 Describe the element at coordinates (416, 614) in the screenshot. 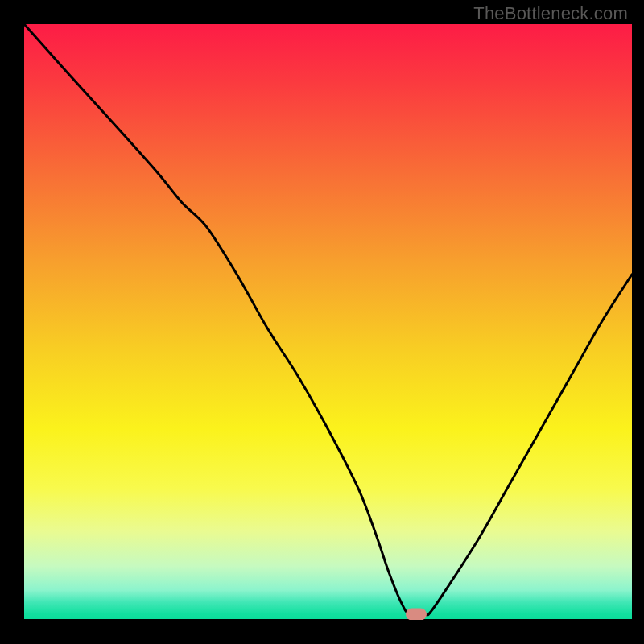

I see `minimum-marker` at that location.